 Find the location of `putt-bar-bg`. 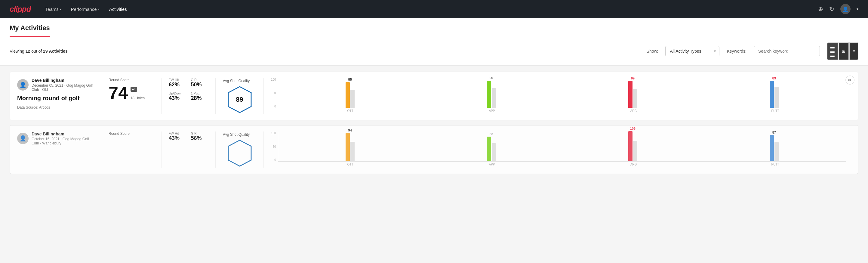

putt-bar-bg is located at coordinates (776, 152).